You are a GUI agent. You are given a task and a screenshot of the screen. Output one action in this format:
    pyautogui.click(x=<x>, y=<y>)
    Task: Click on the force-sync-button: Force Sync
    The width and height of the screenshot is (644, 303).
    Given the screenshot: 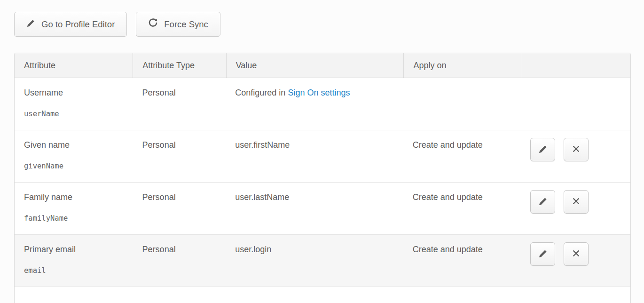 What is the action you would take?
    pyautogui.click(x=178, y=24)
    